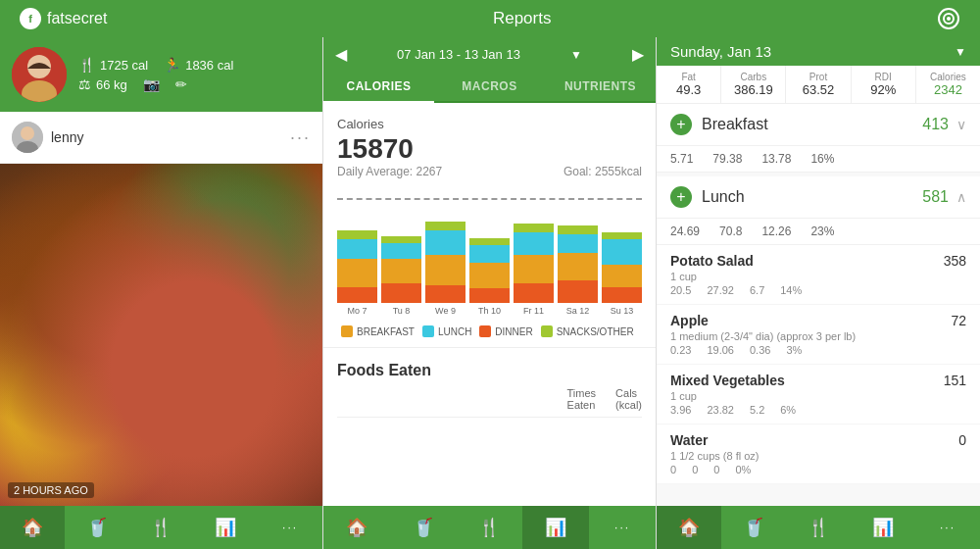 The image size is (980, 549). I want to click on food-macro-value: 6.7, so click(757, 290).